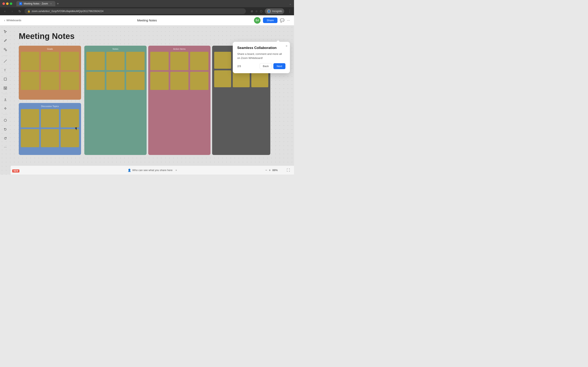  What do you see at coordinates (261, 11) in the screenshot?
I see `extension-icon: ⬡` at bounding box center [261, 11].